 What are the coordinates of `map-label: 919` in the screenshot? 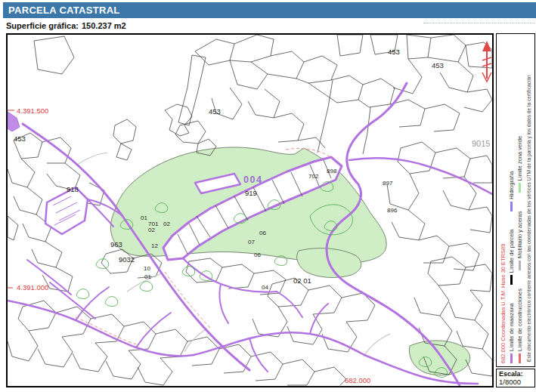 It's located at (251, 193).